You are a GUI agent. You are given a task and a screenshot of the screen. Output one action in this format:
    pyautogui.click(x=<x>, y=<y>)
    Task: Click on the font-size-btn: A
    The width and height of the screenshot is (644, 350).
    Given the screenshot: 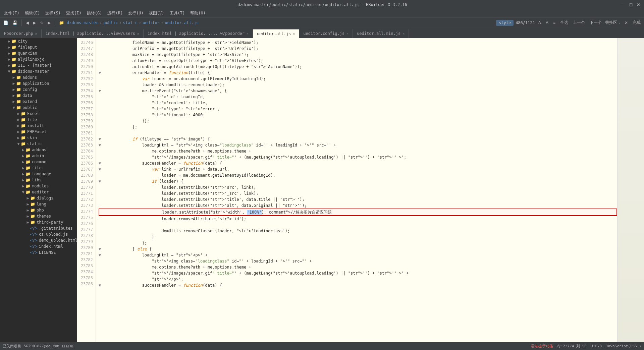 What is the action you would take?
    pyautogui.click(x=540, y=23)
    